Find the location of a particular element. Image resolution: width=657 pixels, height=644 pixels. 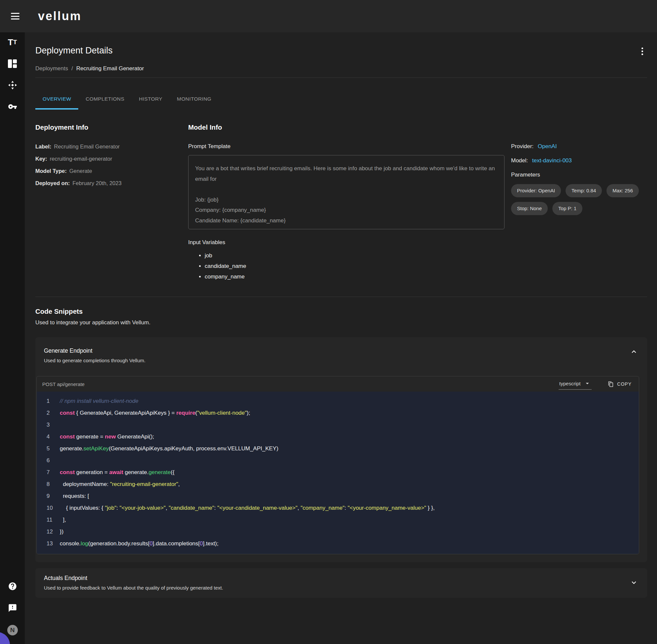

copy-icon is located at coordinates (611, 384).